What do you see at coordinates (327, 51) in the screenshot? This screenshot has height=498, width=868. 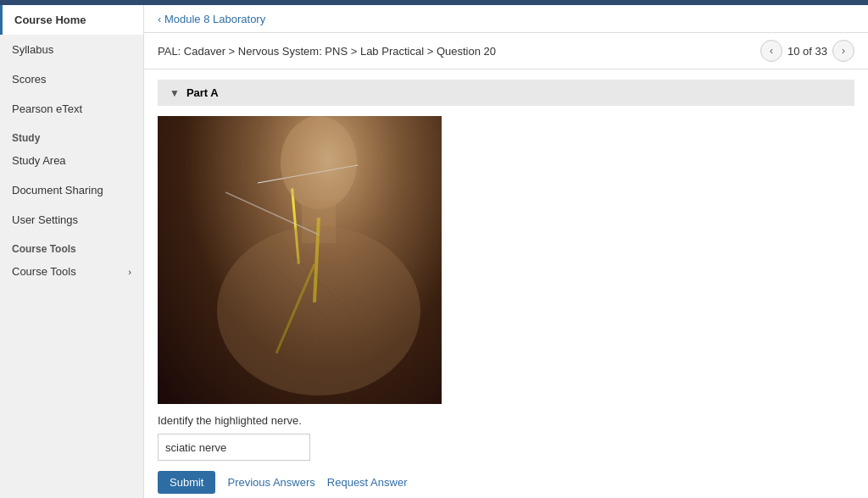 I see `question-title: PAL: Cadaver > Nervous System: PNS > Lab…` at bounding box center [327, 51].